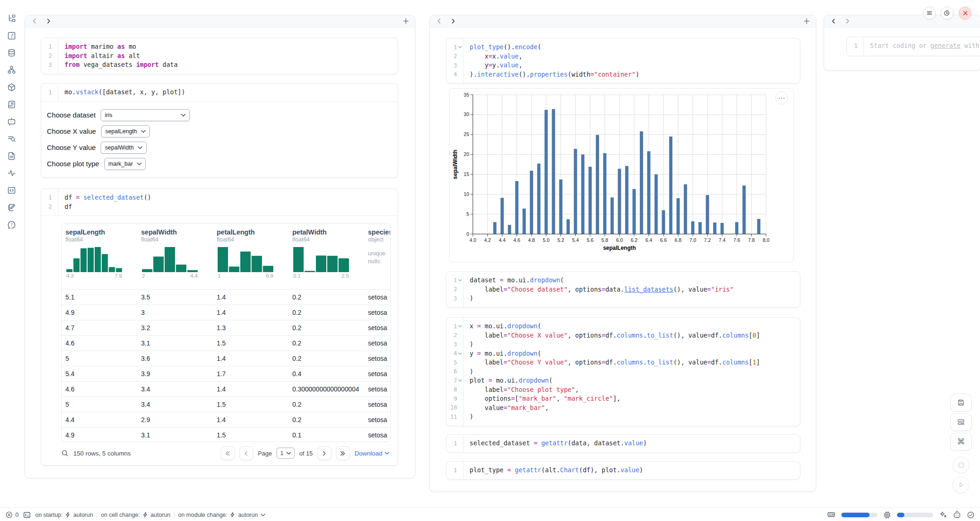 The width and height of the screenshot is (980, 521). I want to click on dropdown-select: sepalWidth, so click(123, 148).